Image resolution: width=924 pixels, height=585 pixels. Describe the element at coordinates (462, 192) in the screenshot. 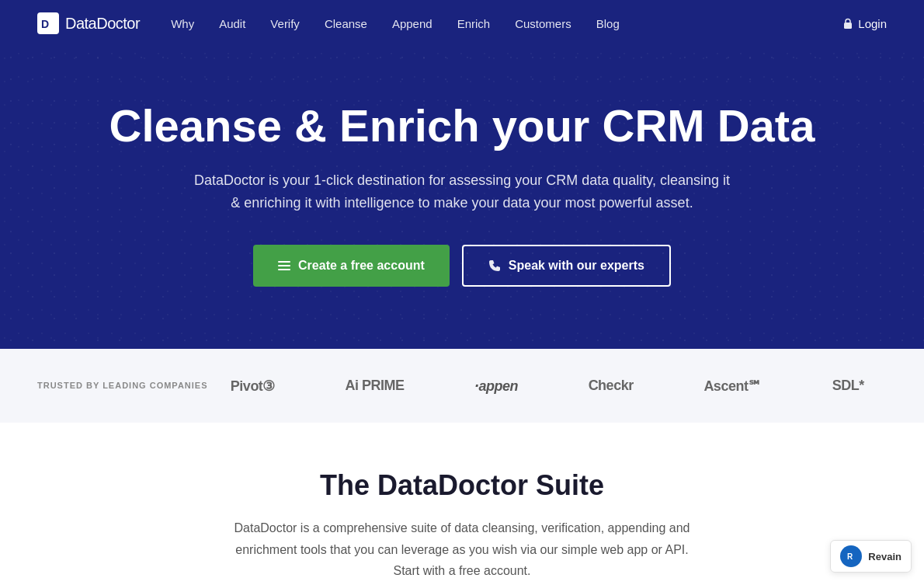

I see `hero-subtitle: DataDoctor is your 1-click destination f…` at that location.